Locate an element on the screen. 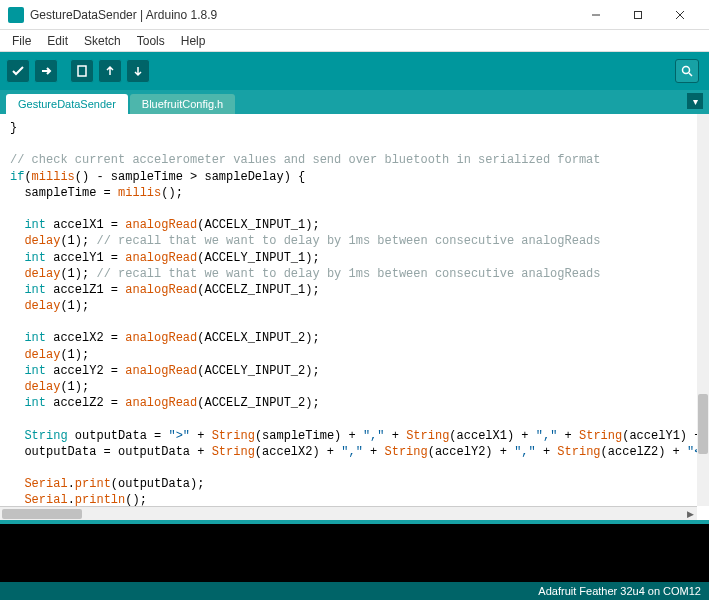 The width and height of the screenshot is (709, 600). serial-monitor-button is located at coordinates (687, 71).